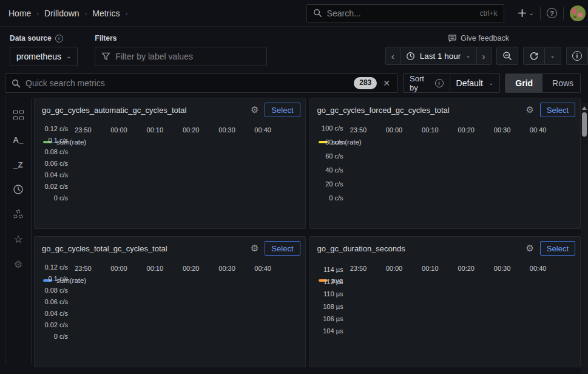 Image resolution: width=588 pixels, height=374 pixels. Describe the element at coordinates (484, 56) in the screenshot. I see `time-shift-forward-button: ›` at that location.